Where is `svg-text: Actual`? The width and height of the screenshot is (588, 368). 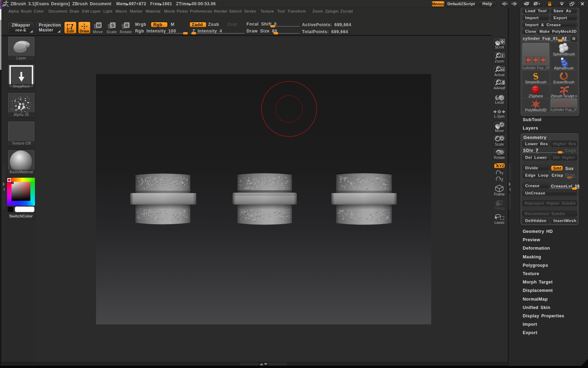 svg-text: Actual is located at coordinates (499, 75).